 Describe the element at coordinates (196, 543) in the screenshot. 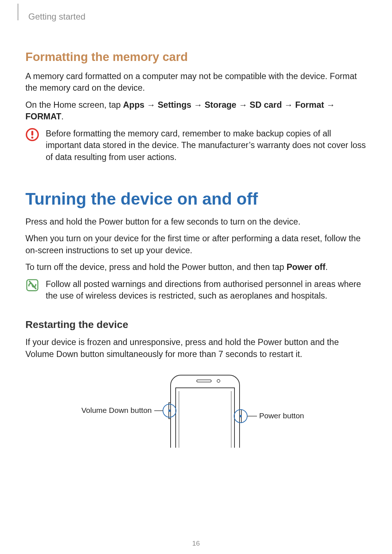

I see `page-number: 16` at that location.